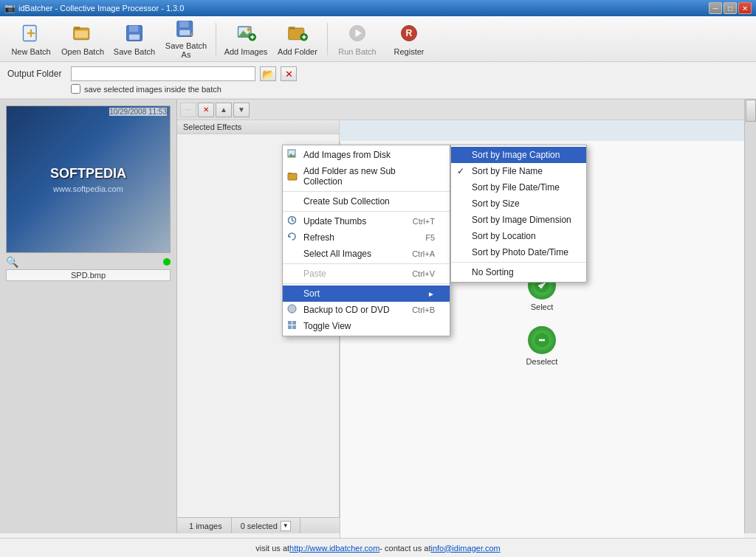  Describe the element at coordinates (378, 80) in the screenshot. I see `output-bar: Output Folder 📂 ✕ save selected images i…` at that location.